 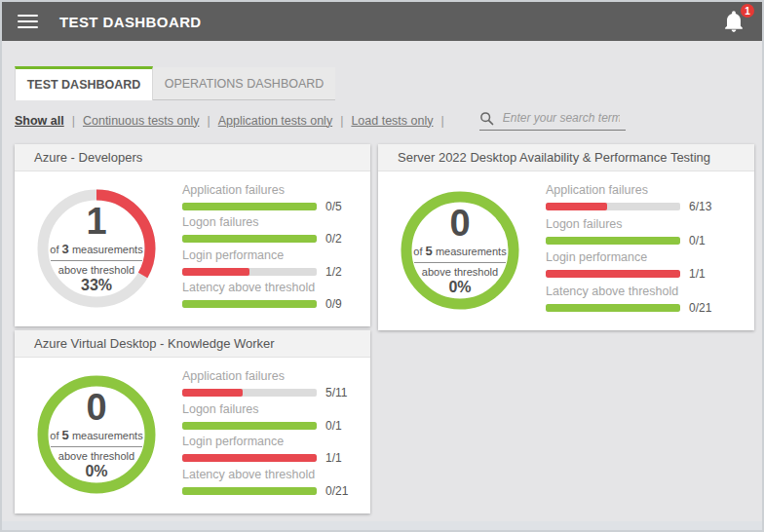 What do you see at coordinates (333, 207) in the screenshot?
I see `metric-value: 0/5` at bounding box center [333, 207].